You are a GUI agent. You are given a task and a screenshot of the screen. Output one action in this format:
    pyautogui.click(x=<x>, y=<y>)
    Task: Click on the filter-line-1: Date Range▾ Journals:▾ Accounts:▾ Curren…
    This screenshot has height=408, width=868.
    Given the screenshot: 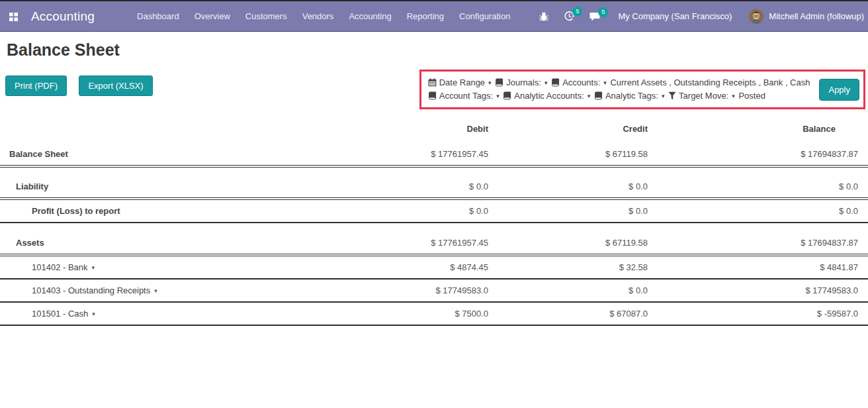 What is the action you would take?
    pyautogui.click(x=619, y=83)
    